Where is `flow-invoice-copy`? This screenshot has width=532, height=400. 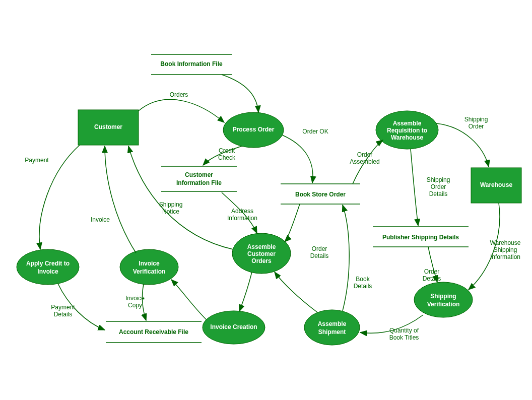
flow-invoice-copy is located at coordinates (144, 302).